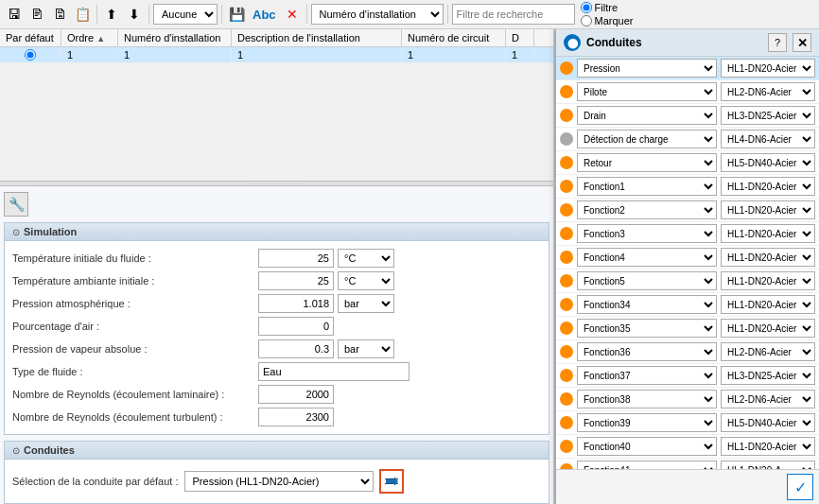  I want to click on simulation-header: ⊙ Simulation, so click(276, 233).